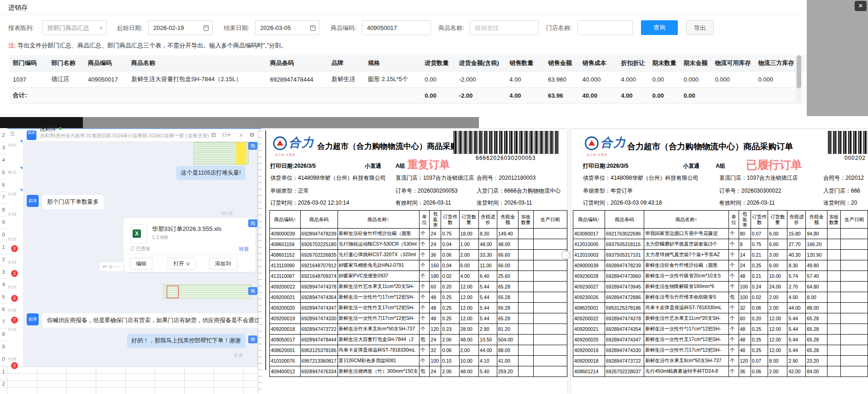  Describe the element at coordinates (848, 142) in the screenshot. I see `barcode` at that location.